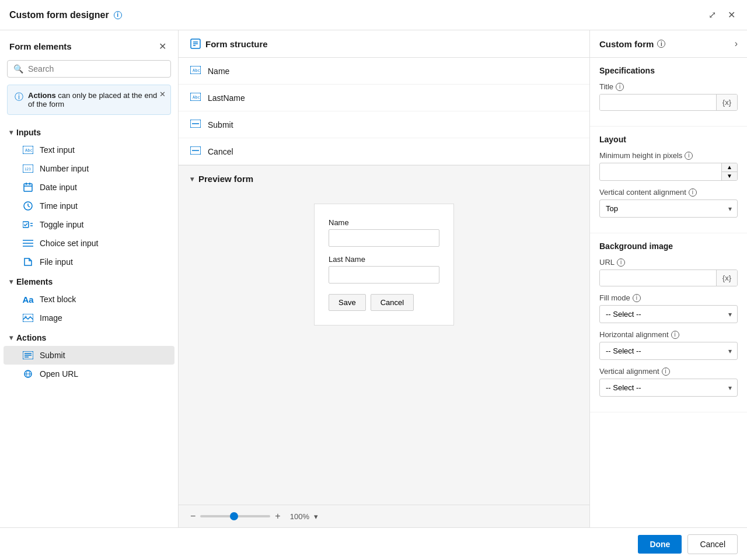 The width and height of the screenshot is (747, 560). Describe the element at coordinates (89, 281) in the screenshot. I see `elements-section-header: ▾ Elements` at that location.